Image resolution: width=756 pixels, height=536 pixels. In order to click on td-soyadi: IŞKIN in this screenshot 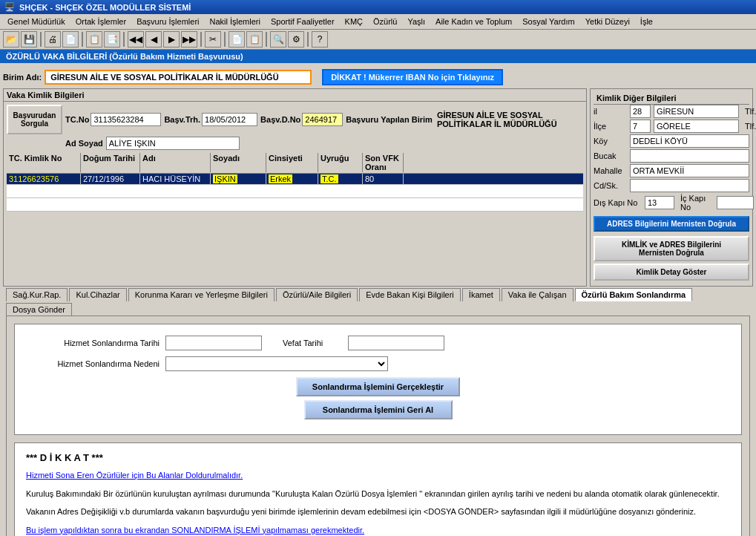, I will do `click(239, 179)`.